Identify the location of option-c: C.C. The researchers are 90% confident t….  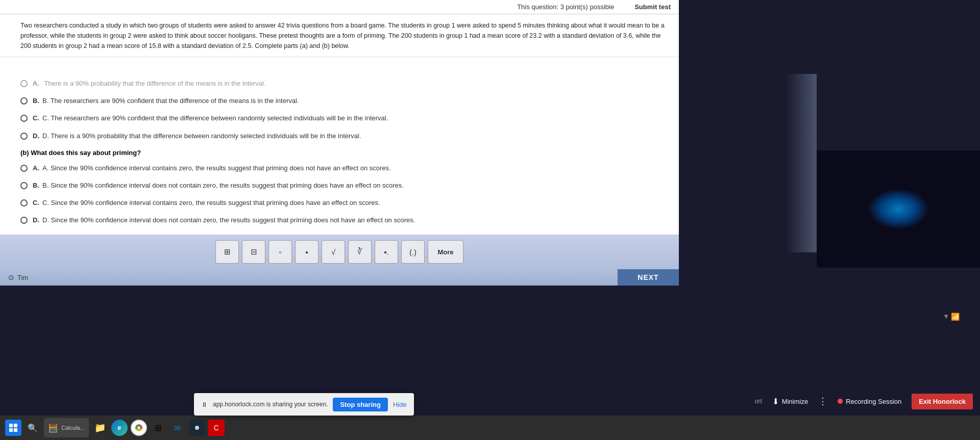
(345, 118).